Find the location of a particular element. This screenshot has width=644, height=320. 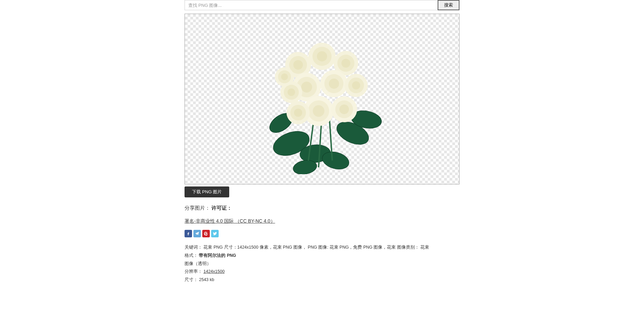

license-link: 署名-非商业性 4.0 国际 （CC BY-NC 4.0） is located at coordinates (230, 221).